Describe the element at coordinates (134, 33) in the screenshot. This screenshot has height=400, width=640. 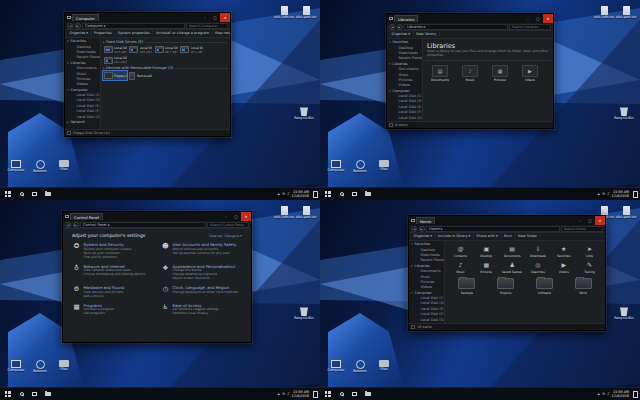
I see `command-button: System properties` at that location.